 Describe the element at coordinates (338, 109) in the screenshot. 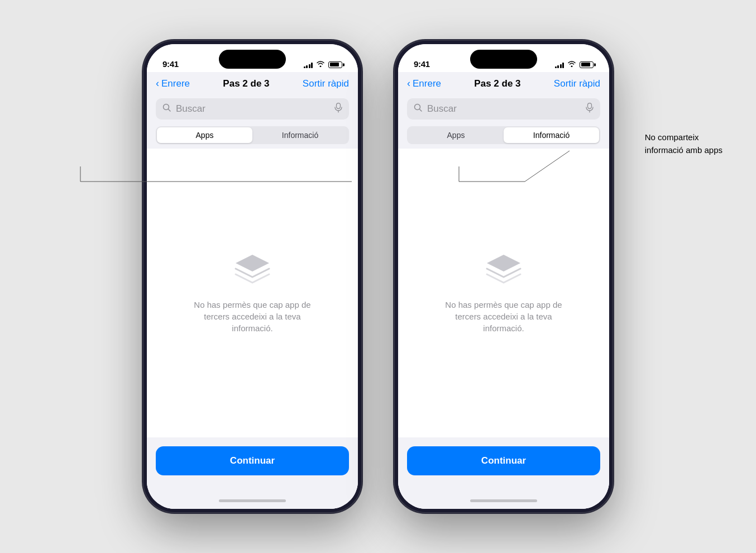

I see `mic-icon-left` at that location.